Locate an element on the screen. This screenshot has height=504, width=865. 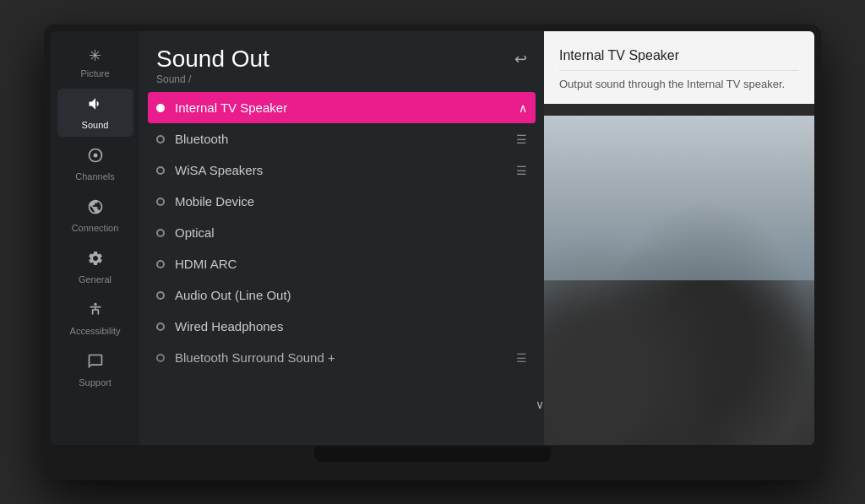
menu-item-label-audio-out: Audio Out (Line Out) is located at coordinates (351, 295).